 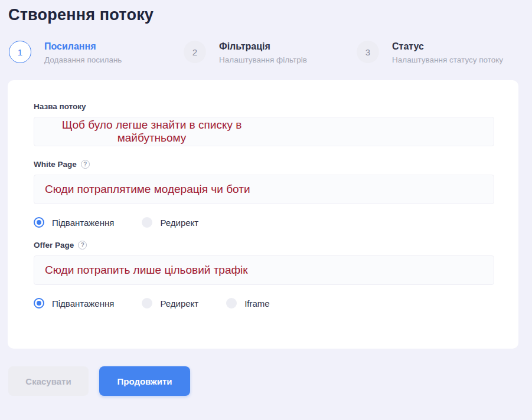 What do you see at coordinates (264, 132) in the screenshot?
I see `flow-name-input: Щоб було легше знайти в списку в майбутн…` at bounding box center [264, 132].